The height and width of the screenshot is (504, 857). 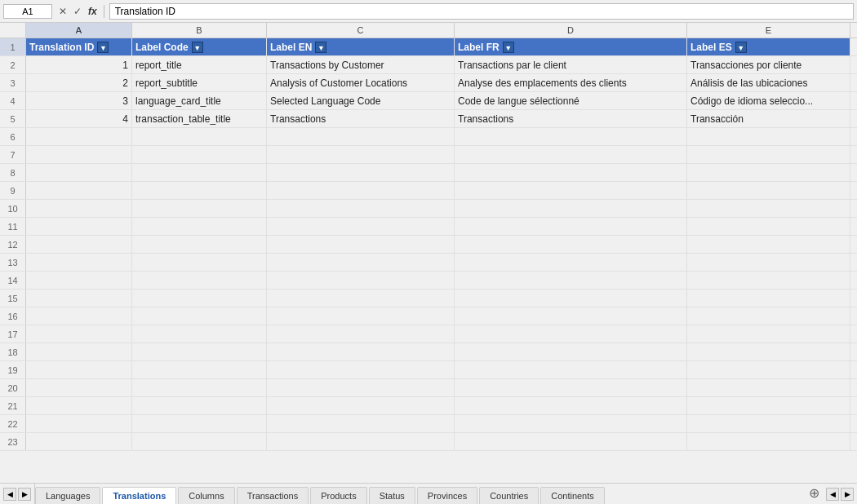 What do you see at coordinates (769, 101) in the screenshot?
I see `cell-4-E: Código de idioma seleccio...` at bounding box center [769, 101].